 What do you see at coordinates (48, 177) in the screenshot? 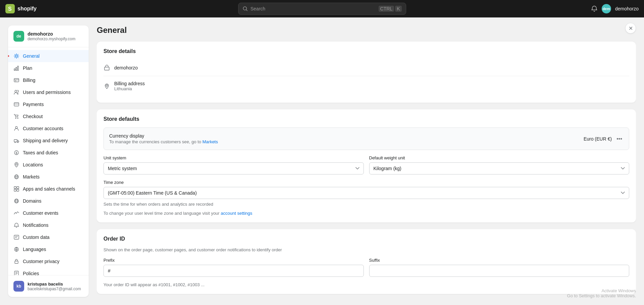
I see `sidebar-item-markets: Markets` at bounding box center [48, 177].